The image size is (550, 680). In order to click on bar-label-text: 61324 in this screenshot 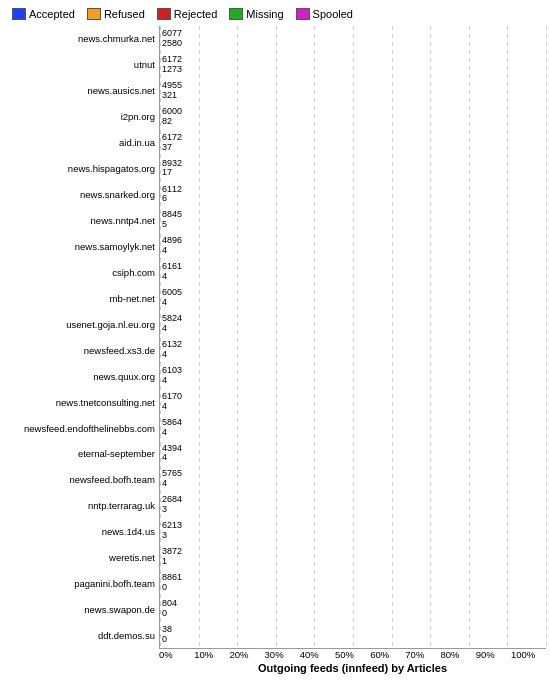, I will do `click(172, 350)`.